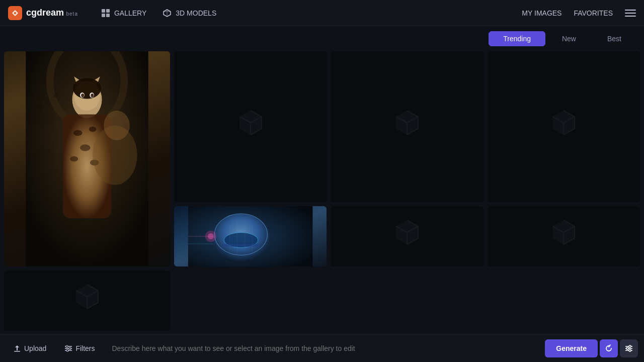  What do you see at coordinates (629, 348) in the screenshot?
I see `settings-button` at bounding box center [629, 348].